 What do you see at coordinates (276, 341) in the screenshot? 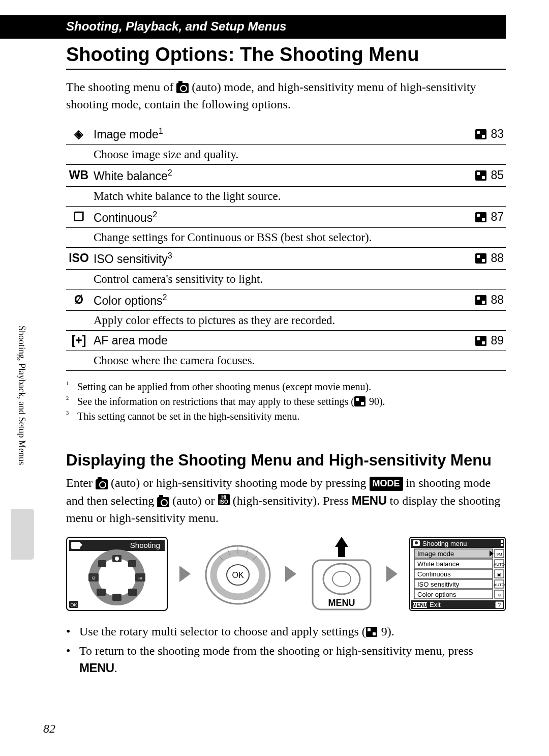
I see `option-name: AF area mode` at bounding box center [276, 341].